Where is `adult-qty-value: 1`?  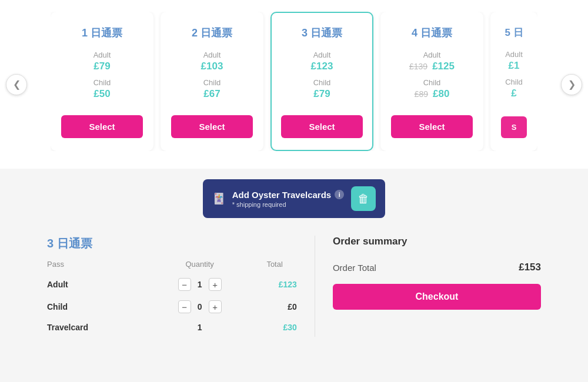 adult-qty-value: 1 is located at coordinates (200, 284).